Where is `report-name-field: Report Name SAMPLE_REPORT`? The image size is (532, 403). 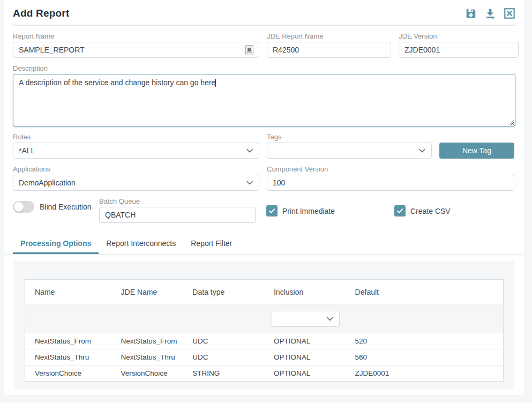
report-name-field: Report Name SAMPLE_REPORT is located at coordinates (136, 45).